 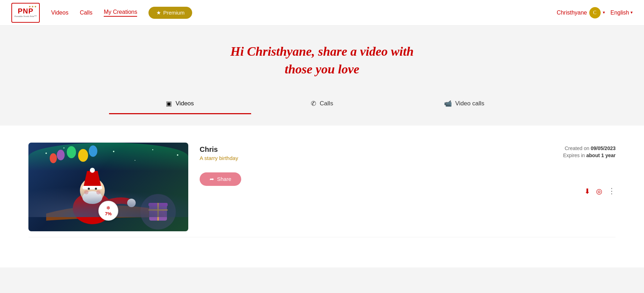 What do you see at coordinates (26, 17) in the screenshot?
I see `logo-subtitle: Portable North Pole™` at bounding box center [26, 17].